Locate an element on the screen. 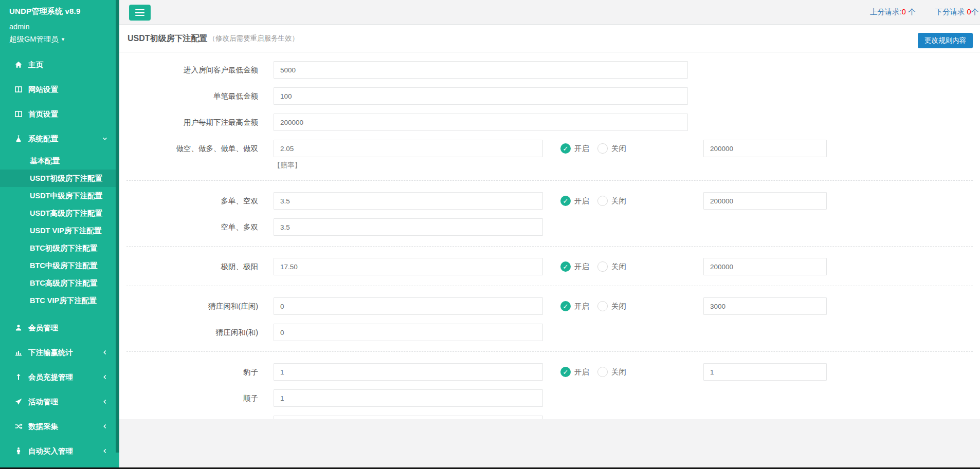 The image size is (980, 469). content-background is located at coordinates (550, 444).